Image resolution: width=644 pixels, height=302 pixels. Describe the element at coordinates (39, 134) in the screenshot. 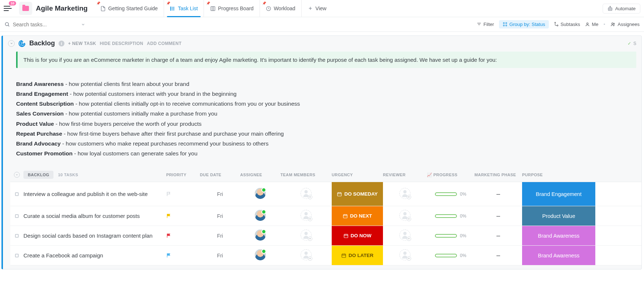

I see `definition-term: Repeat Purchase` at that location.